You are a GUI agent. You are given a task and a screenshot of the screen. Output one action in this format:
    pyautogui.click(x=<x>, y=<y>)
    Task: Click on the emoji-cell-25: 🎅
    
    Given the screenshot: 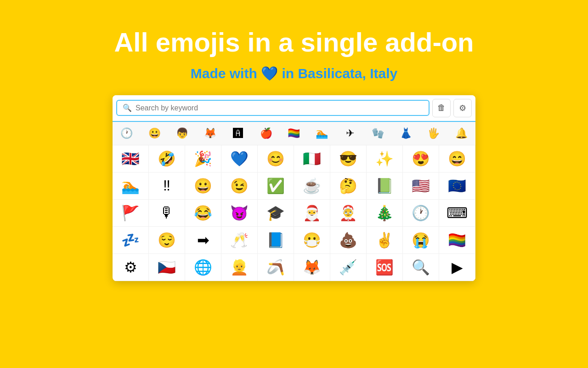 What is the action you would take?
    pyautogui.click(x=312, y=213)
    